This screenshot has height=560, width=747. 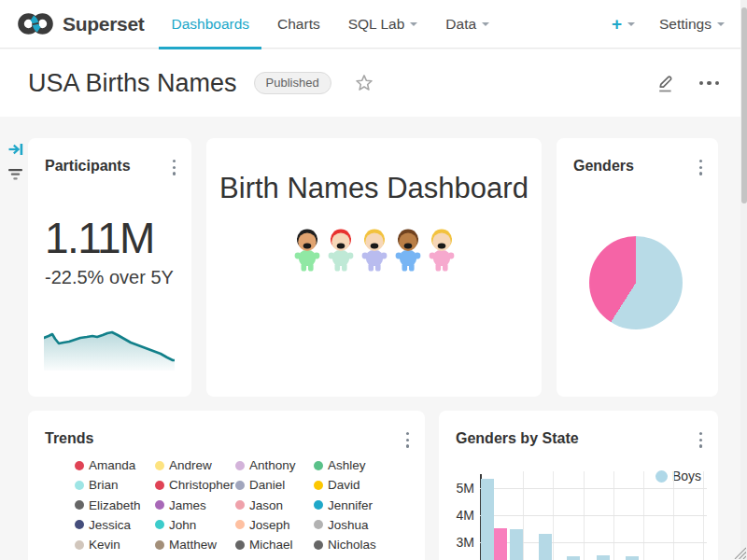 I want to click on chart-title: Genders, so click(x=603, y=166).